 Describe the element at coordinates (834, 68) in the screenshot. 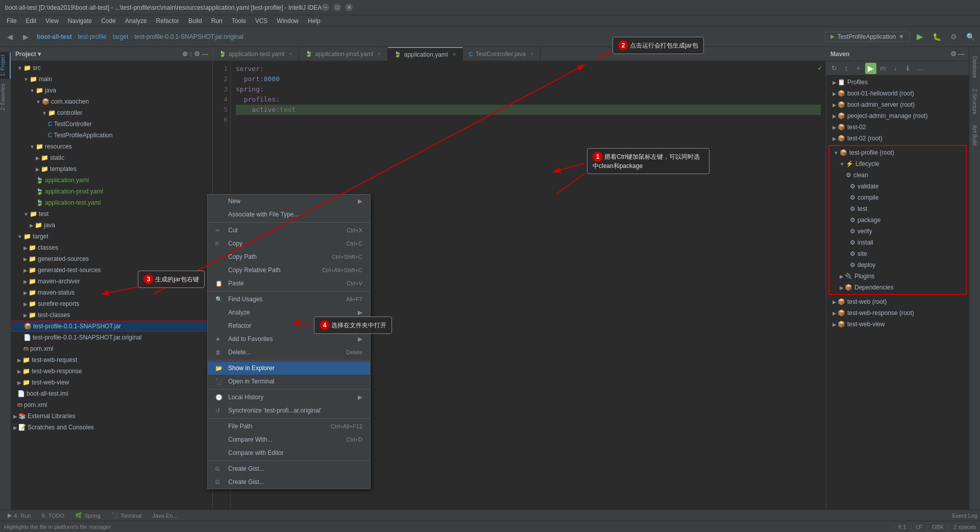

I see `maven-refresh: ↻` at that location.